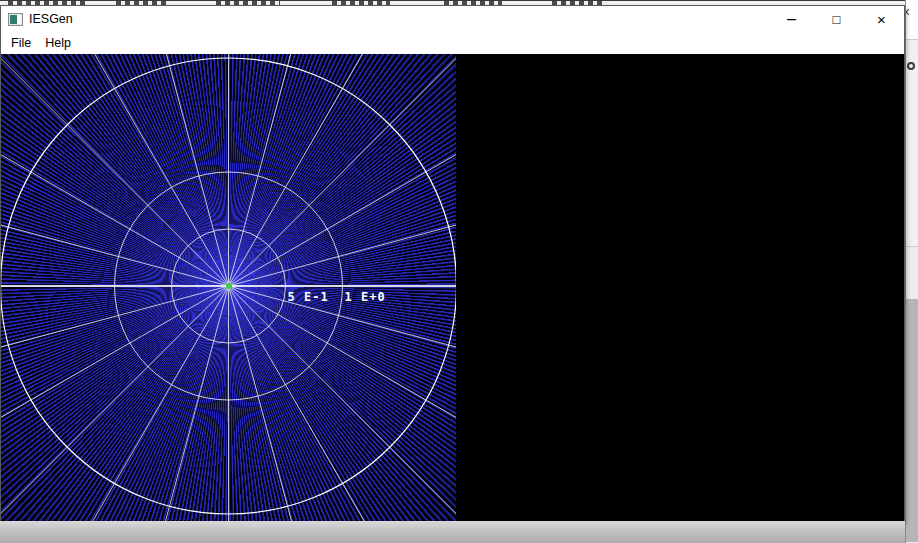 This screenshot has height=543, width=918. What do you see at coordinates (908, 12) in the screenshot?
I see `close-icon: ×` at bounding box center [908, 12].